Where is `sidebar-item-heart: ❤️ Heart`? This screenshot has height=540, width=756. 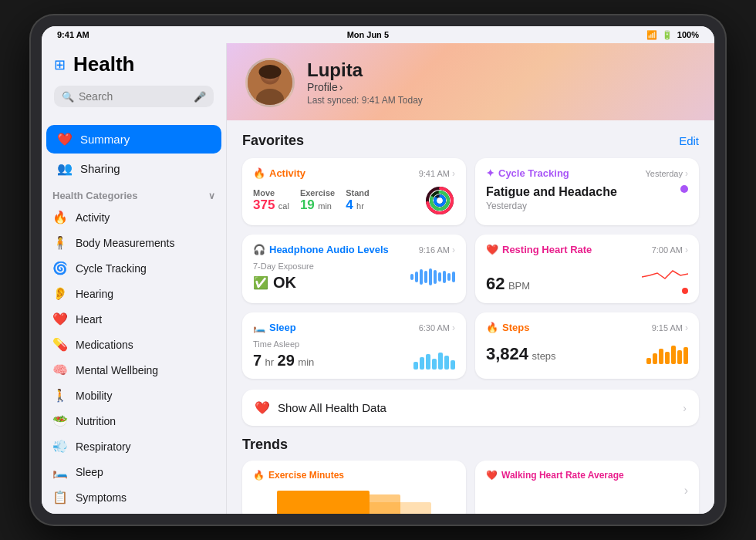
sidebar-item-heart: ❤️ Heart is located at coordinates (134, 319).